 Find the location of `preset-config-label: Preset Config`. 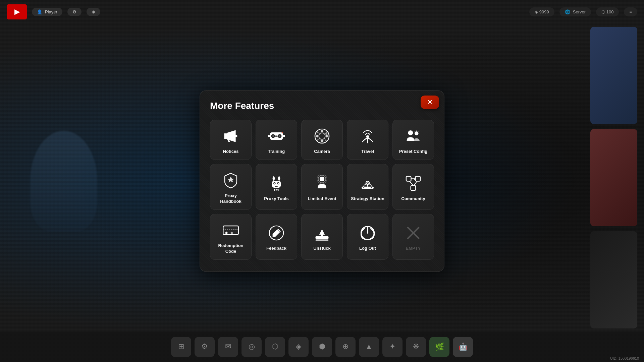

preset-config-label: Preset Config is located at coordinates (413, 152).